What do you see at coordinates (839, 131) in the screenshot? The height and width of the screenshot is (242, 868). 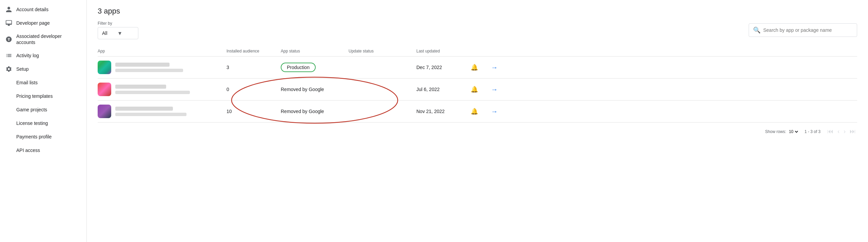 I see `prev-page-button: ‹` at bounding box center [839, 131].